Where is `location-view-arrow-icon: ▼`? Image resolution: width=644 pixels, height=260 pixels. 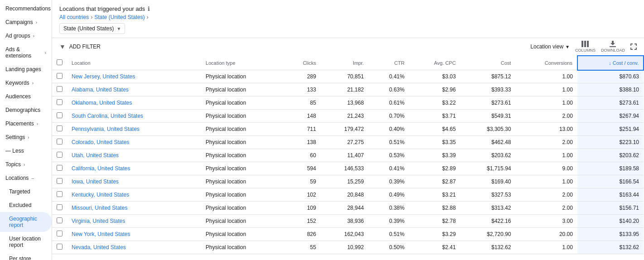
location-view-arrow-icon: ▼ is located at coordinates (567, 47).